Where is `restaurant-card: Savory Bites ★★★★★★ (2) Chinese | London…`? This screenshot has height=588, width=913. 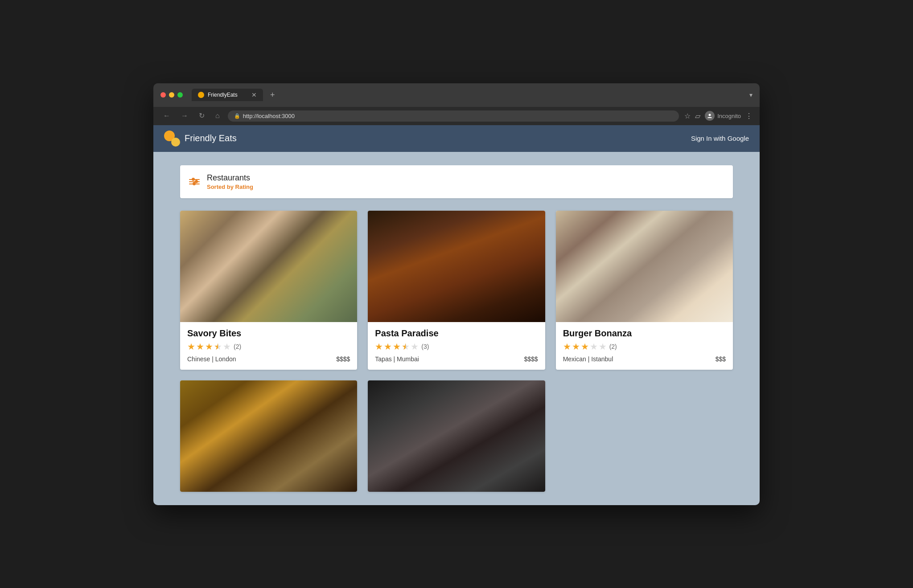 restaurant-card: Savory Bites ★★★★★★ (2) Chinese | London… is located at coordinates (268, 290).